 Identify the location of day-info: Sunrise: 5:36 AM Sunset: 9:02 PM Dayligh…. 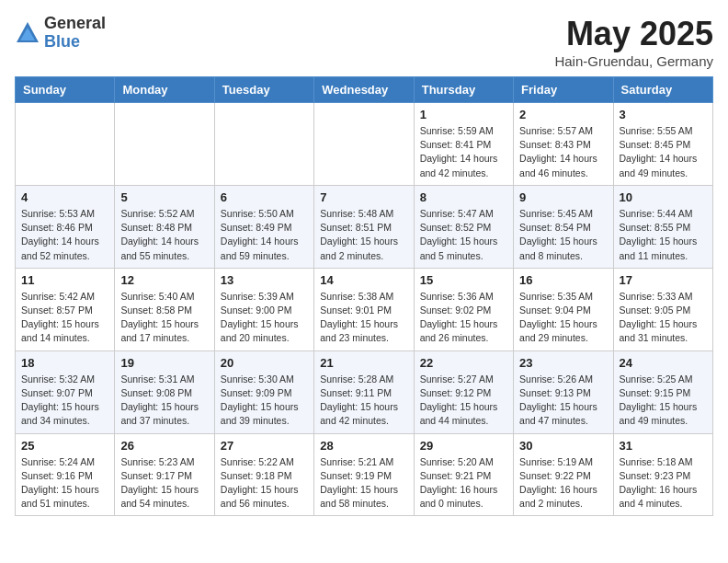
(463, 318).